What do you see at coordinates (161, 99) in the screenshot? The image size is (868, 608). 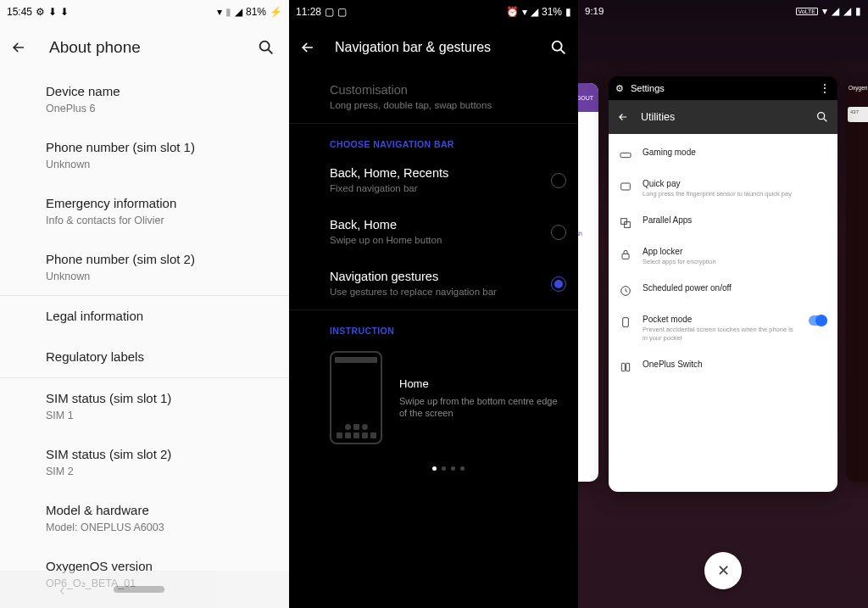 I see `device-name-row: Device nameOnePlus 6` at bounding box center [161, 99].